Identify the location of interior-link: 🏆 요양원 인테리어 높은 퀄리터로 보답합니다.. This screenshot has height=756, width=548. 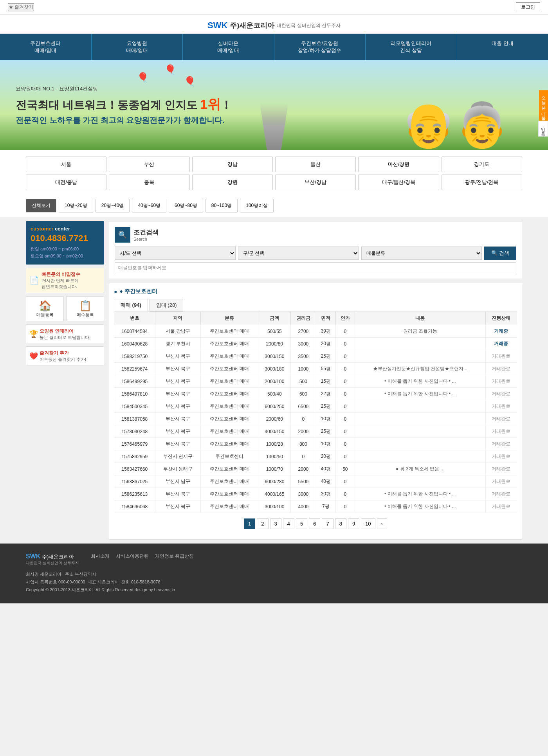
(65, 334).